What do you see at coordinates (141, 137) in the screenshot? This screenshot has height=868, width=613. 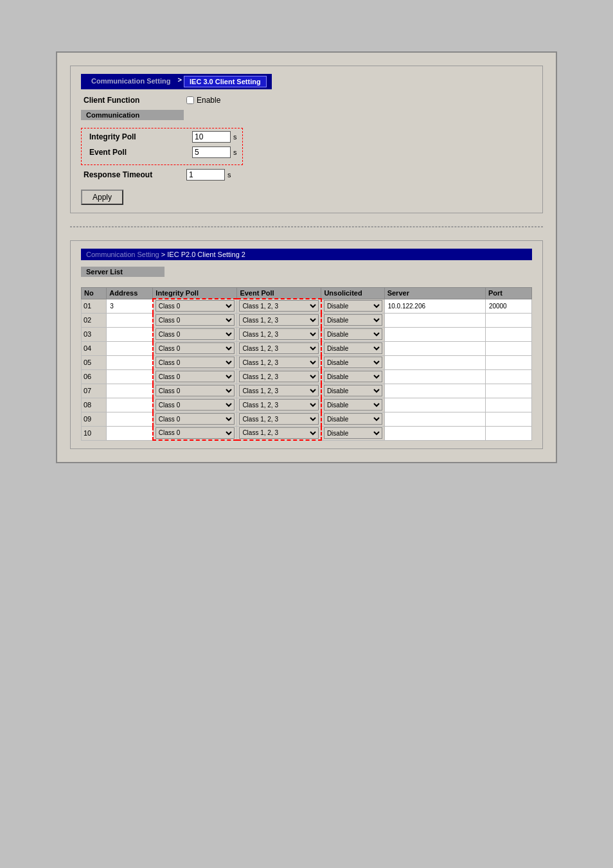 I see `integrity-poll-label: Integrity Poll` at bounding box center [141, 137].